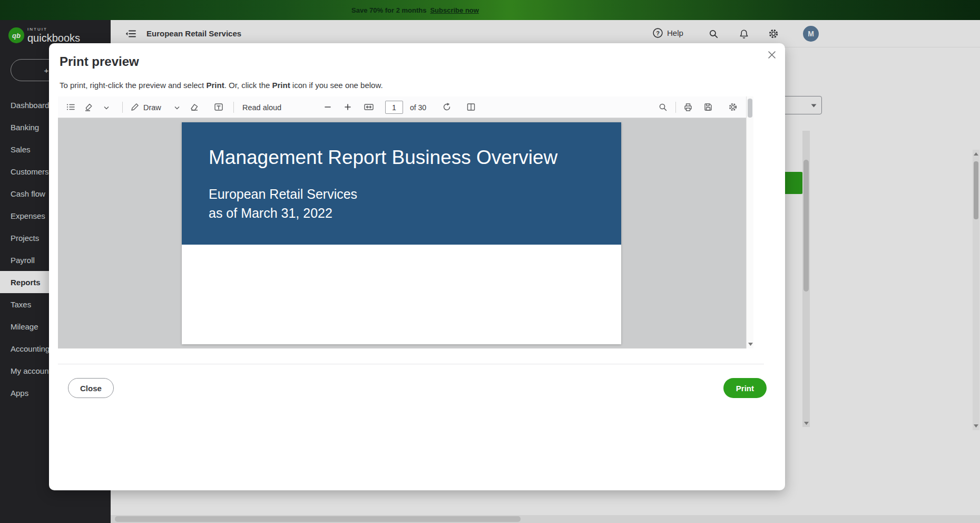 This screenshot has width=980, height=523. I want to click on pdf-search-icon, so click(663, 107).